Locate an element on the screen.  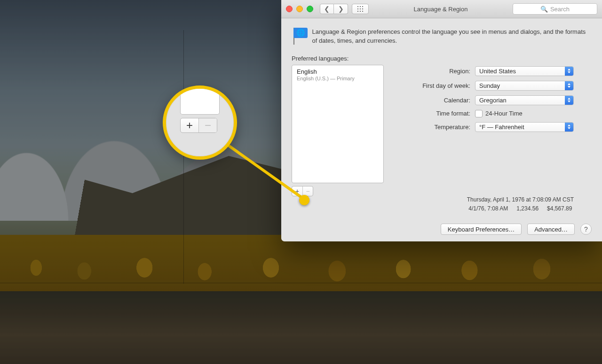
language-add-remove: + − is located at coordinates (302, 191).